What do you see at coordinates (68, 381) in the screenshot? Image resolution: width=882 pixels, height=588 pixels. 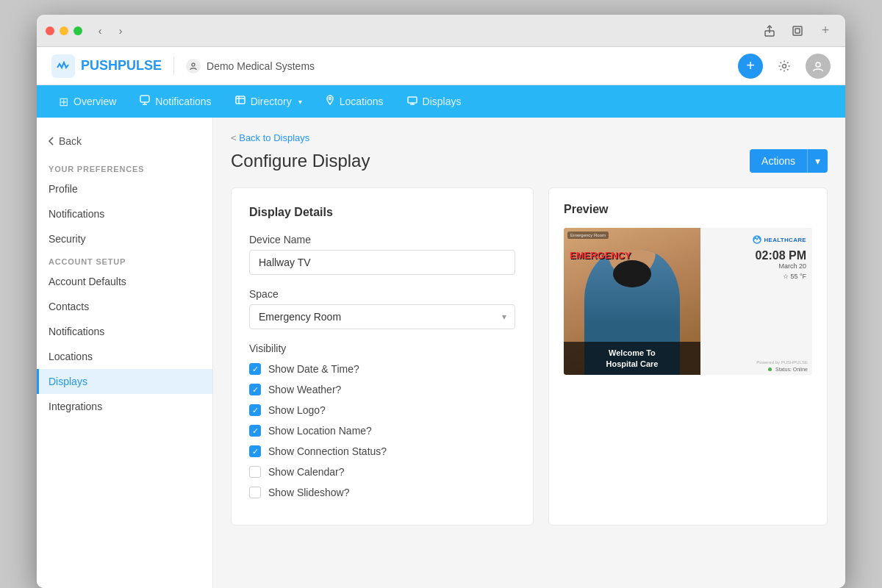 I see `sidebar-displays-label: Displays` at bounding box center [68, 381].